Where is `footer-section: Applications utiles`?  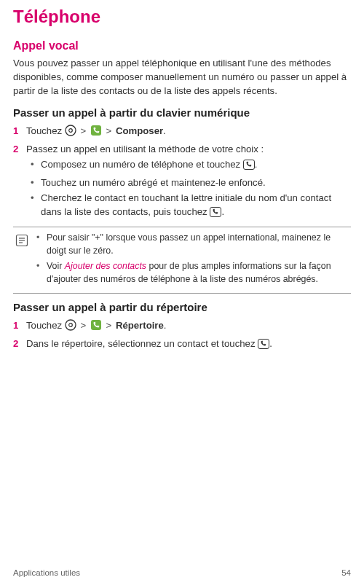
footer-section: Applications utiles is located at coordinates (47, 573).